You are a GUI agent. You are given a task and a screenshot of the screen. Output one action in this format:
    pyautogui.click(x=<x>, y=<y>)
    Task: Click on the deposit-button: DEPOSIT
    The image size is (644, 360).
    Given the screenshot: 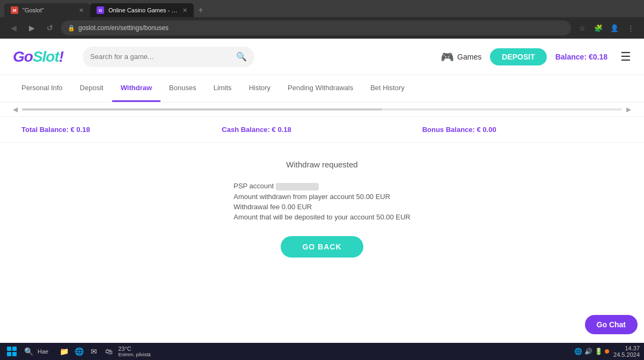 What is the action you would take?
    pyautogui.click(x=518, y=57)
    